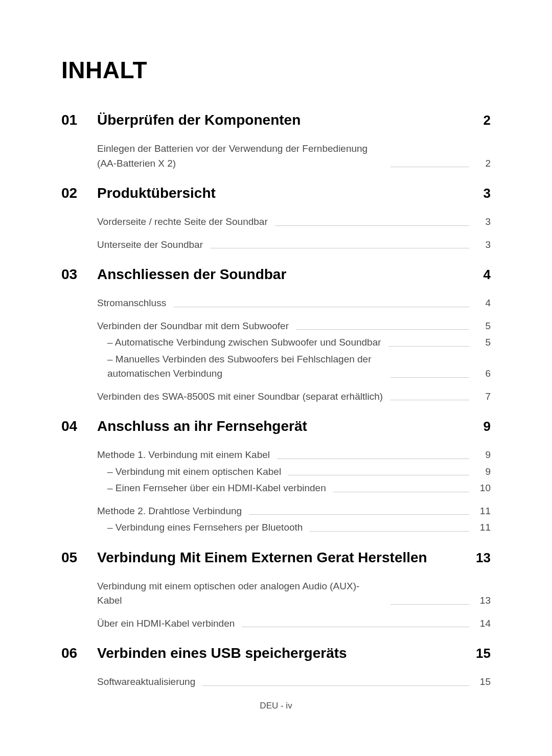 The height and width of the screenshot is (756, 552). What do you see at coordinates (294, 304) in the screenshot?
I see `toc-entry: Stromanschluss4` at bounding box center [294, 304].